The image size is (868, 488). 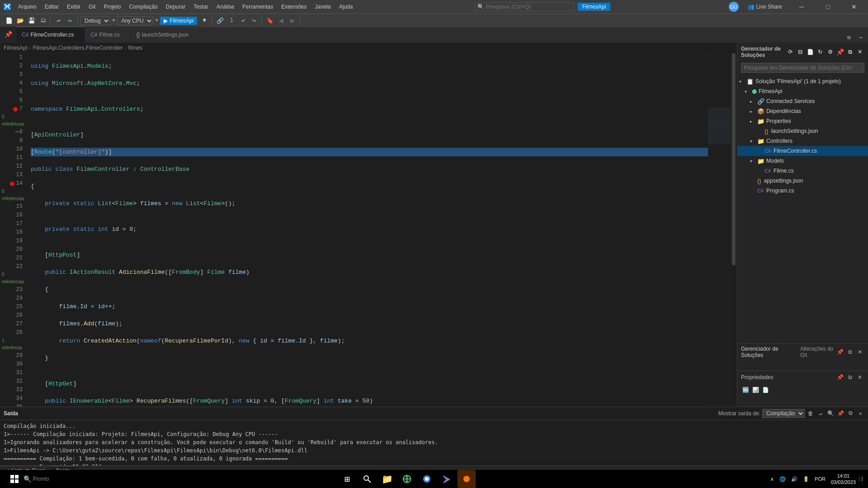 What do you see at coordinates (52, 7) in the screenshot?
I see `menu-editar: Editar` at bounding box center [52, 7].